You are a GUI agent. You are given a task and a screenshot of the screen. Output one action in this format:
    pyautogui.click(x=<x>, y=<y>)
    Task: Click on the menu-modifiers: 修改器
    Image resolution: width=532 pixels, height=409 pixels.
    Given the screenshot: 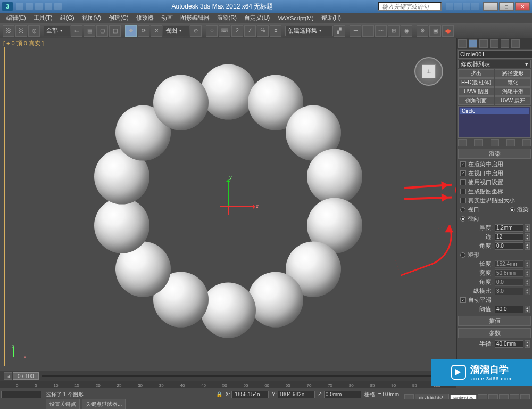 What is the action you would take?
    pyautogui.click(x=145, y=18)
    